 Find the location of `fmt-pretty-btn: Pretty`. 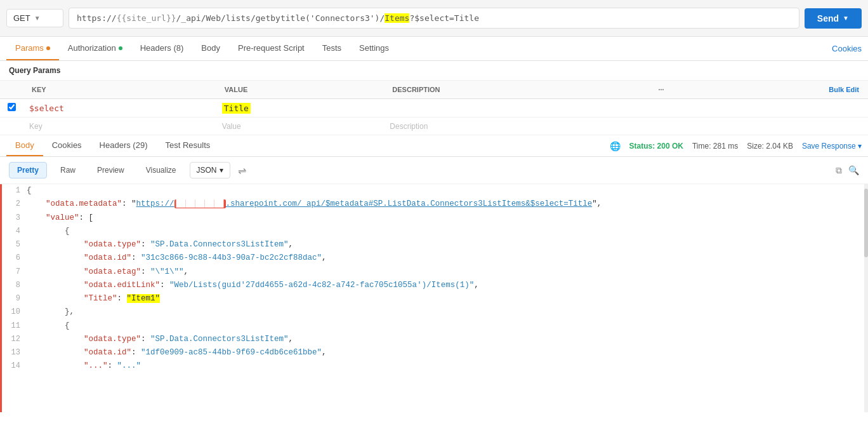

fmt-pretty-btn: Pretty is located at coordinates (28, 170).